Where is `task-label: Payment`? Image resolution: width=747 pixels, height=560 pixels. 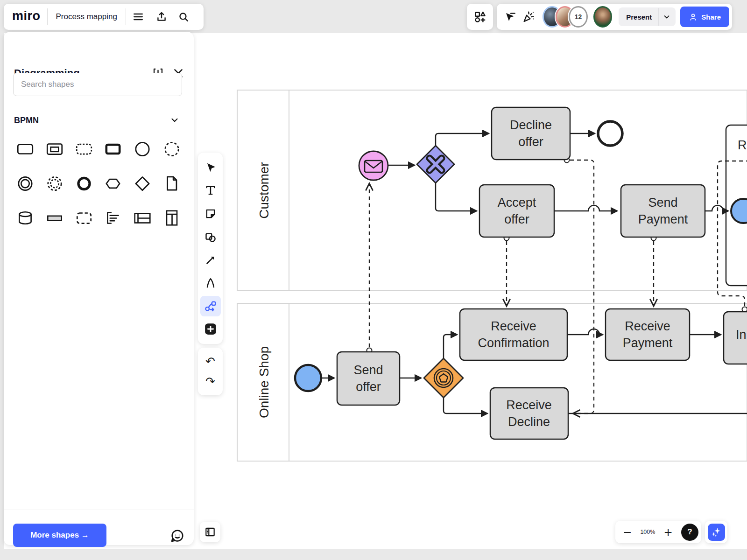 task-label: Payment is located at coordinates (648, 343).